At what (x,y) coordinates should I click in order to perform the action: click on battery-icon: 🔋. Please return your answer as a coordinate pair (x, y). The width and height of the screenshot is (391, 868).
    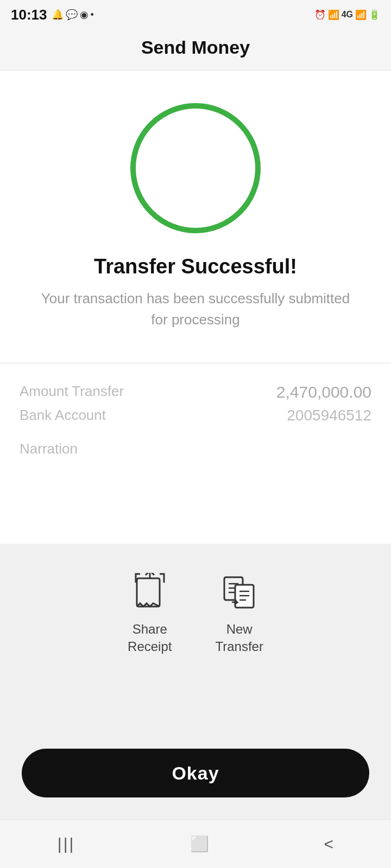
    Looking at the image, I should click on (375, 15).